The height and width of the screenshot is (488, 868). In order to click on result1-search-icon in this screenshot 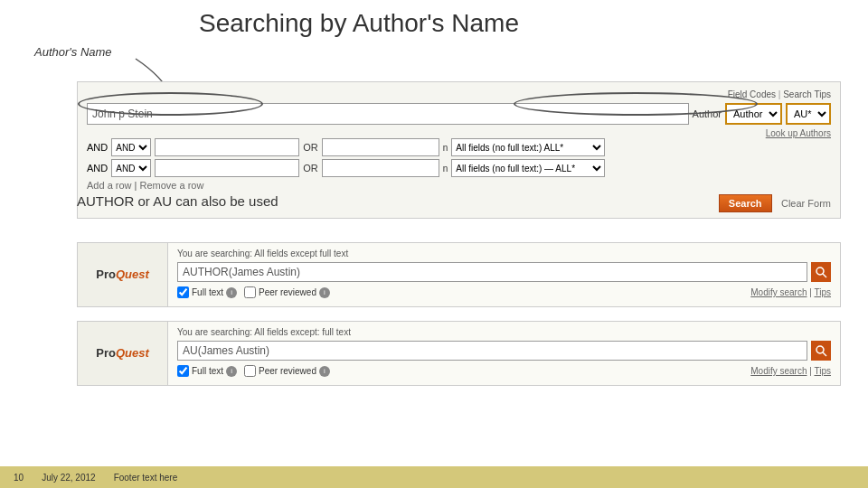, I will do `click(821, 272)`.